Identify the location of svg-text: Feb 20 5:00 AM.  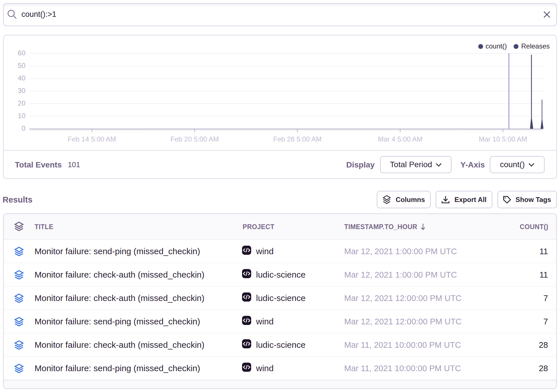
(195, 139).